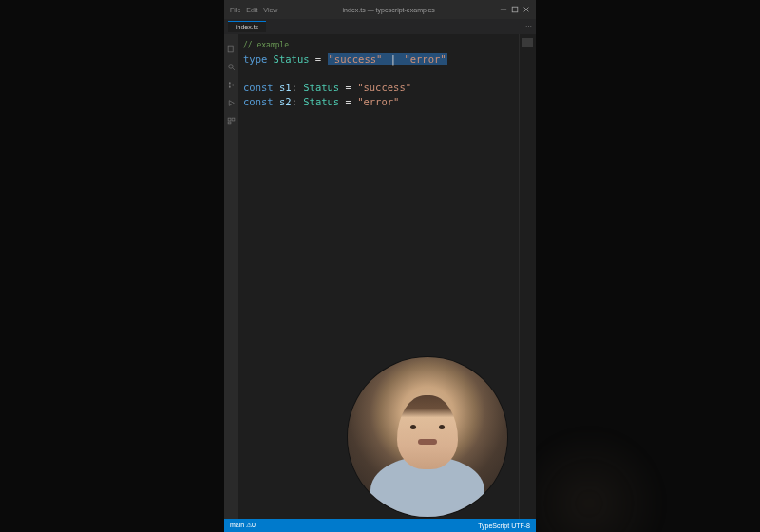 The image size is (760, 532). Describe the element at coordinates (247, 27) in the screenshot. I see `tab-index-ts: index.ts` at that location.